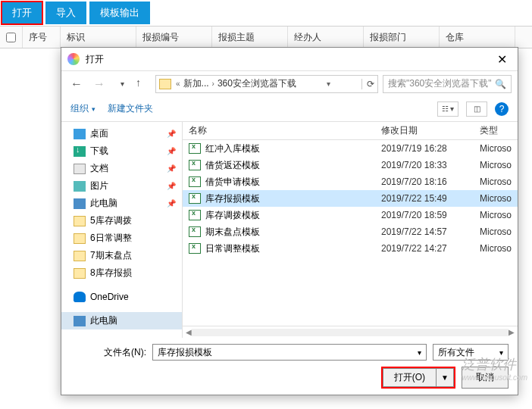  Describe the element at coordinates (121, 168) in the screenshot. I see `sidebar-item: 文档📌` at that location.